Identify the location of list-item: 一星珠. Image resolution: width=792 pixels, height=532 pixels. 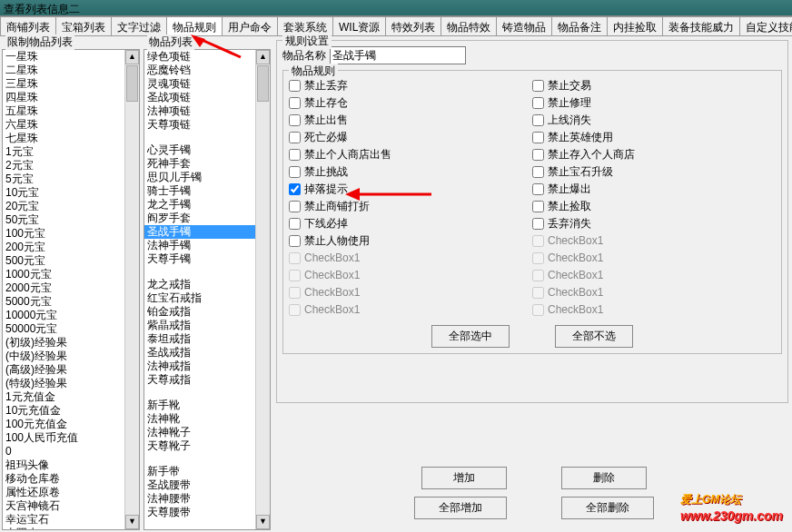
(64, 56).